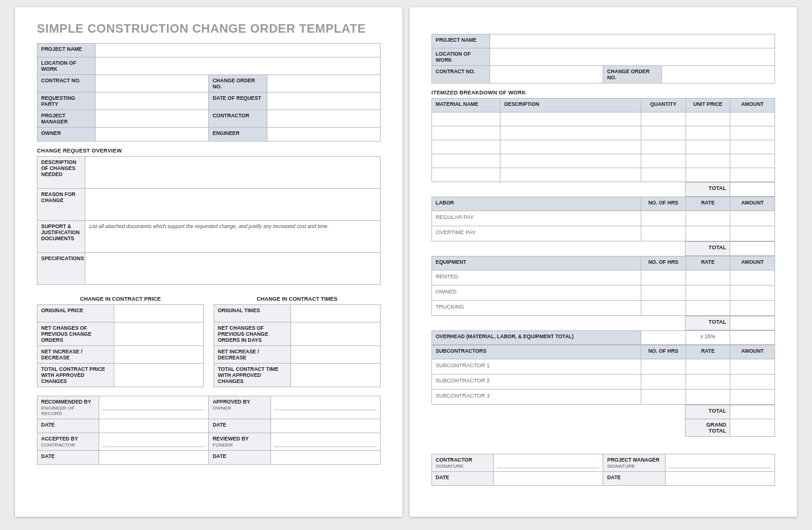 This screenshot has width=812, height=530. What do you see at coordinates (708, 190) in the screenshot?
I see `label-total-materials: TOTAL` at bounding box center [708, 190].